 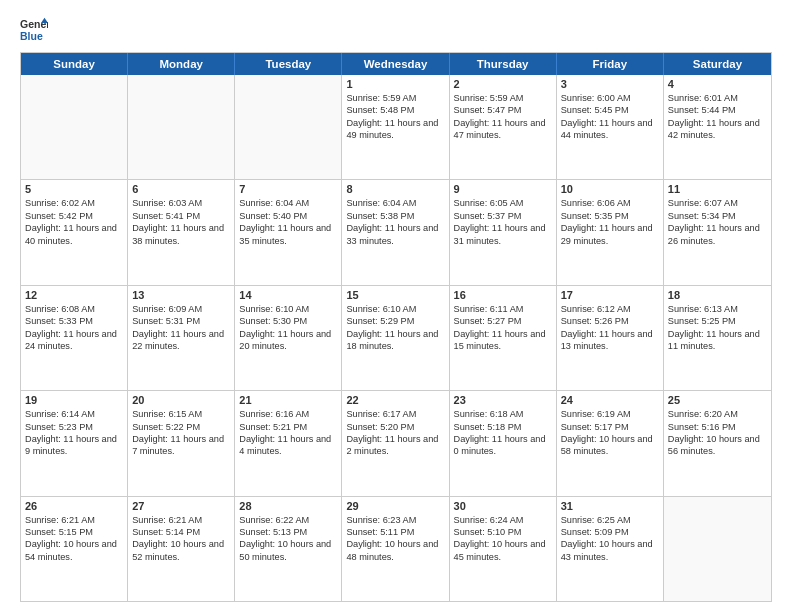 I want to click on day-number: 13, so click(x=181, y=295).